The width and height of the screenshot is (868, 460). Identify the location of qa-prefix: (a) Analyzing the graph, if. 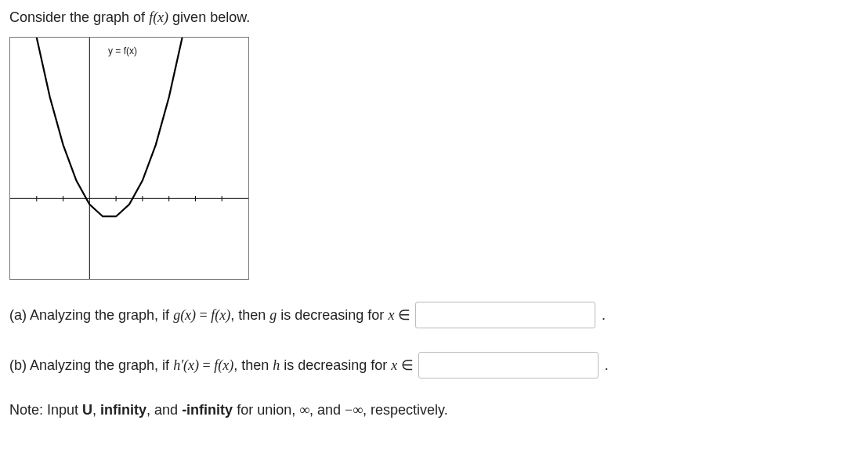
(91, 315).